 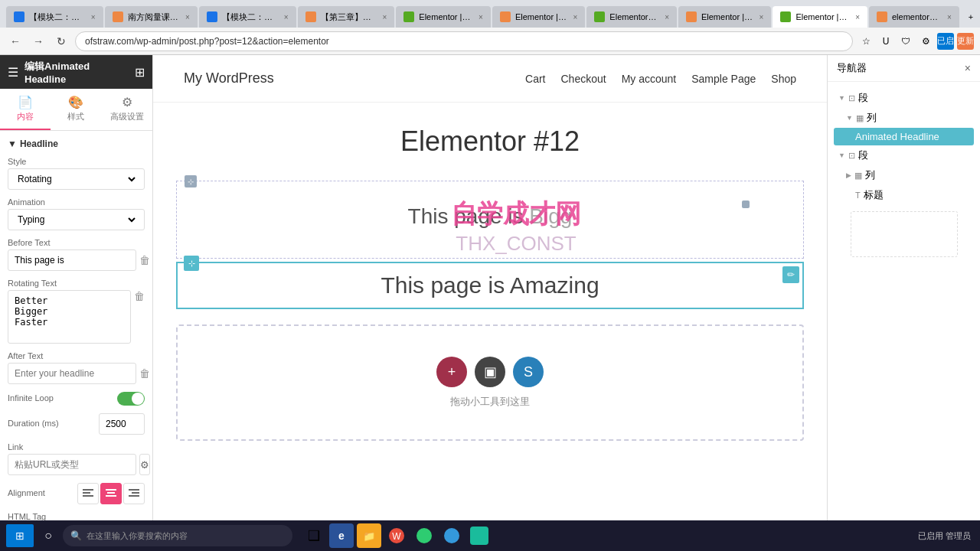 I want to click on tab-close-5: ×, so click(x=481, y=17).